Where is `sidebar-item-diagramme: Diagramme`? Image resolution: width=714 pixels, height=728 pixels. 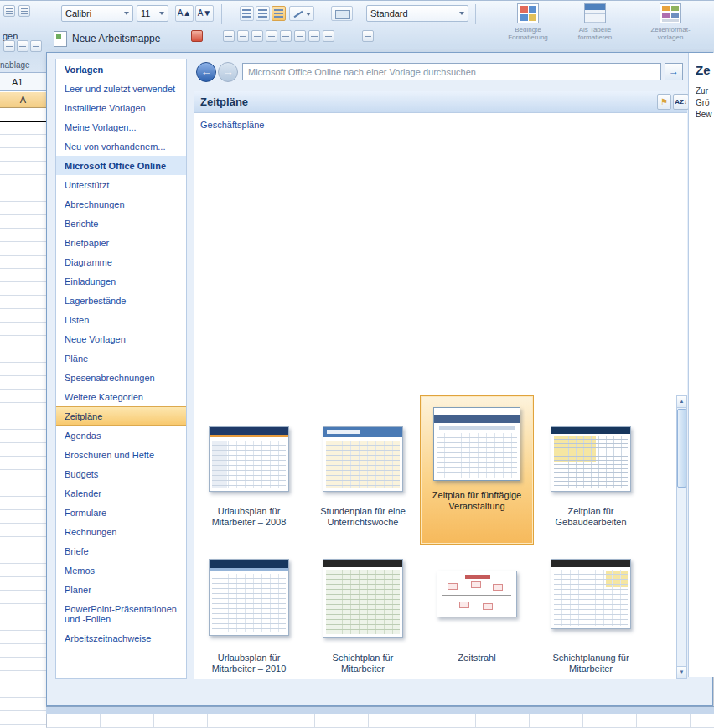 sidebar-item-diagramme: Diagramme is located at coordinates (121, 261).